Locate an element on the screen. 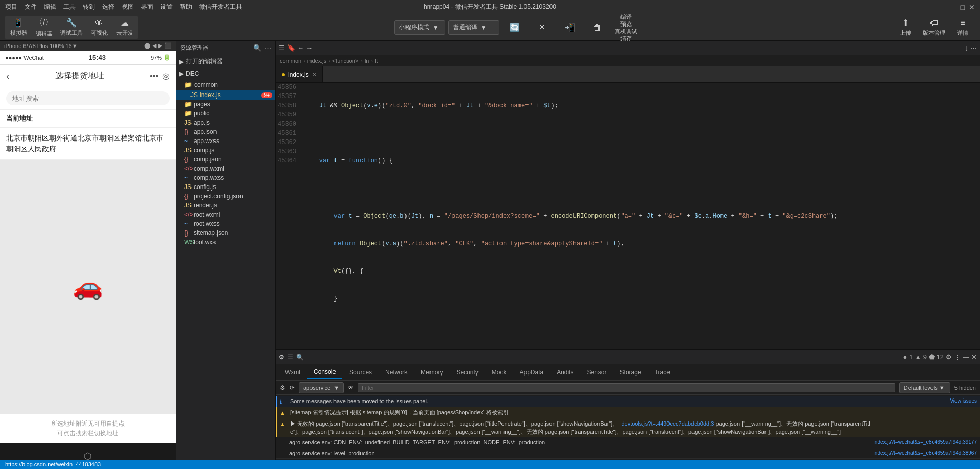 The width and height of the screenshot is (980, 469). render-js-file: JS render.js is located at coordinates (226, 205).